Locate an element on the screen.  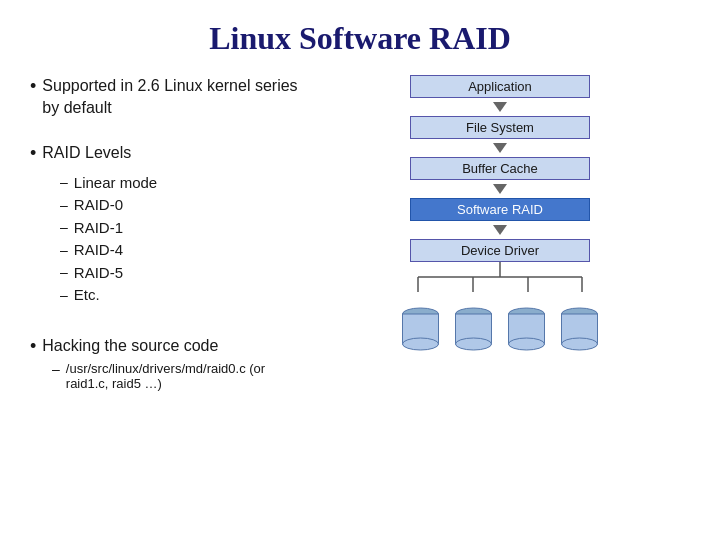
bullet-3-text: Hacking the source code is located at coordinates (130, 346).